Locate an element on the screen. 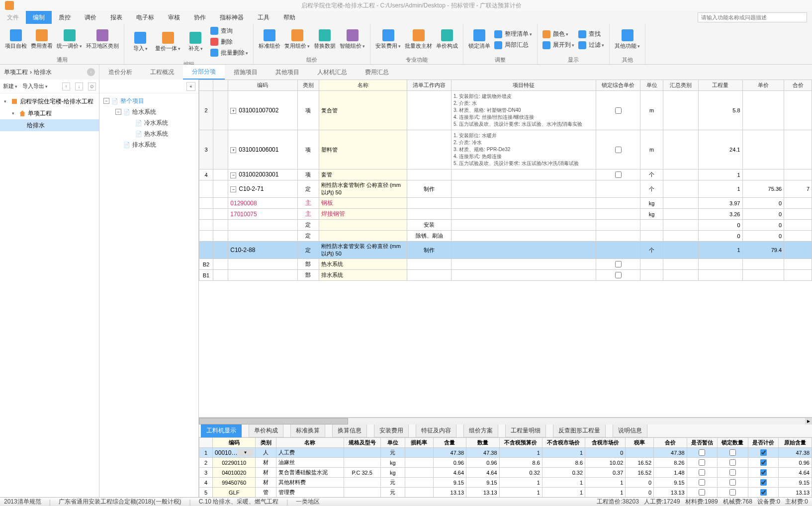 Image resolution: width=812 pixels, height=506 pixels. menu-tab: 指标神器 is located at coordinates (232, 17).